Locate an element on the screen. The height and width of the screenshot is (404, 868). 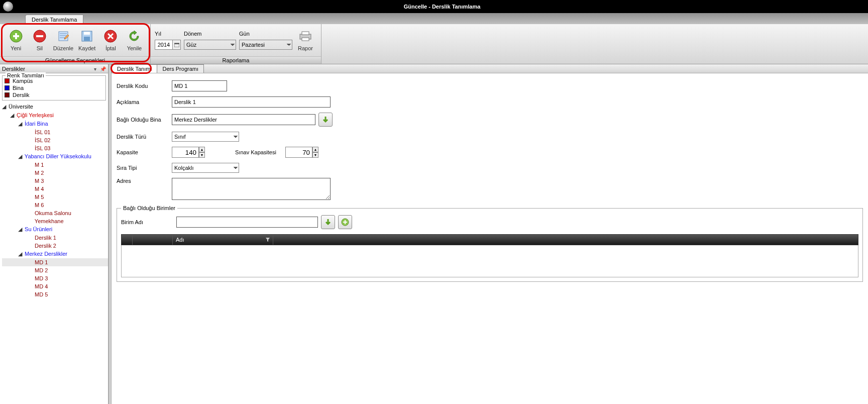
birim-add-button is located at coordinates (345, 222).